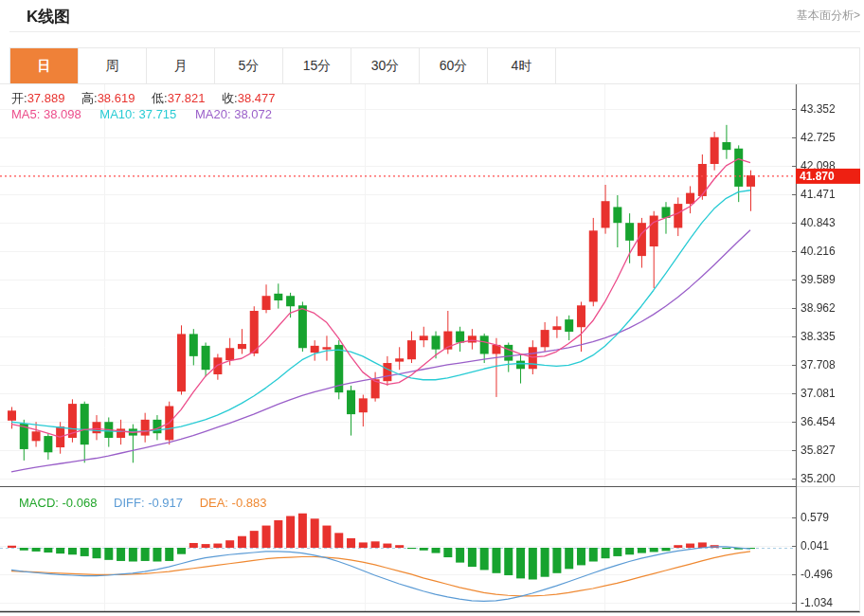 Image resolution: width=864 pixels, height=616 pixels. What do you see at coordinates (250, 502) in the screenshot?
I see `dea-value: -0.883` at bounding box center [250, 502].